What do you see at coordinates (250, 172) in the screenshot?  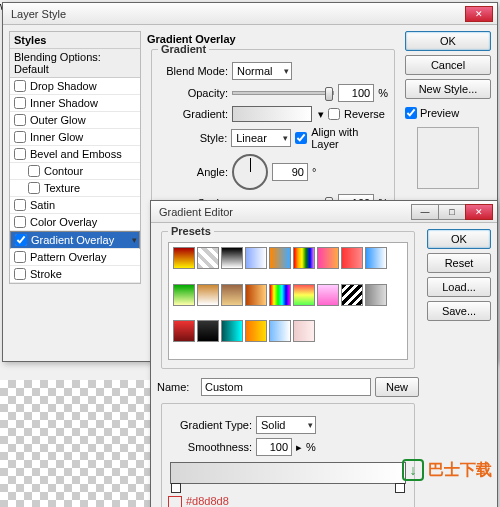 I see `angle-dial` at bounding box center [250, 172].